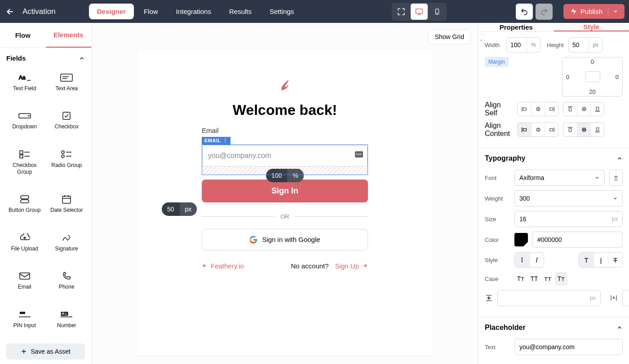 This screenshot has width=629, height=364. I want to click on field-date-selector: Date Selector, so click(67, 207).